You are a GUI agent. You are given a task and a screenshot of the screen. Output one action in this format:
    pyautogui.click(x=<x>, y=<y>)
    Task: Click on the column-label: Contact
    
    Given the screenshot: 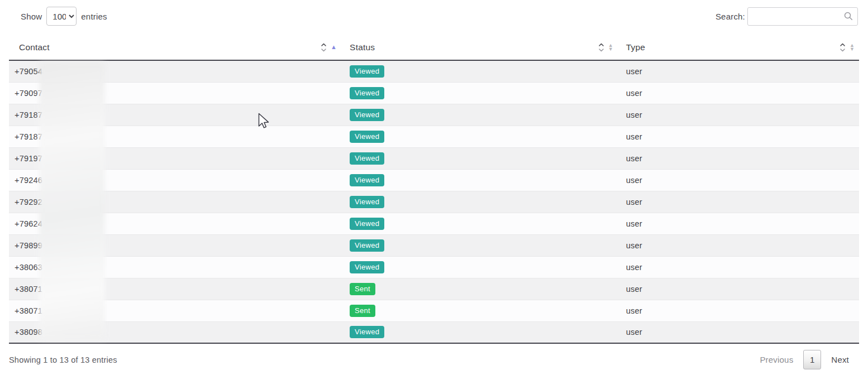 What is the action you would take?
    pyautogui.click(x=35, y=47)
    